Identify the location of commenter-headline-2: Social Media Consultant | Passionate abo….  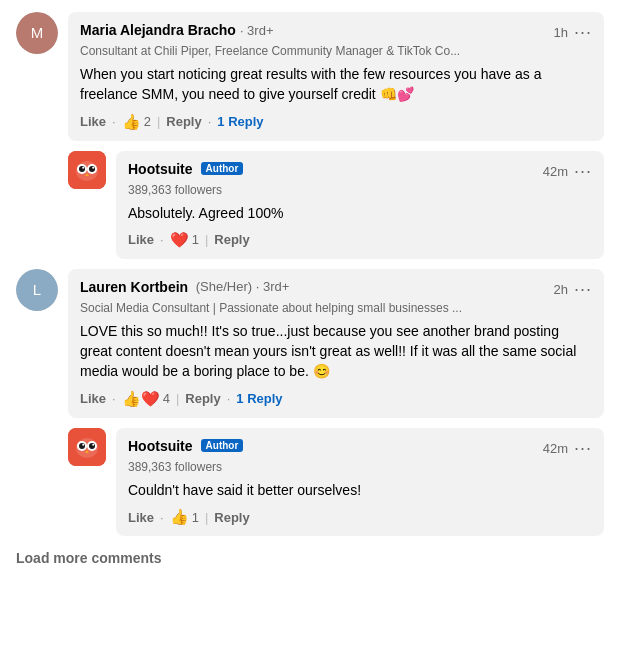
(336, 308).